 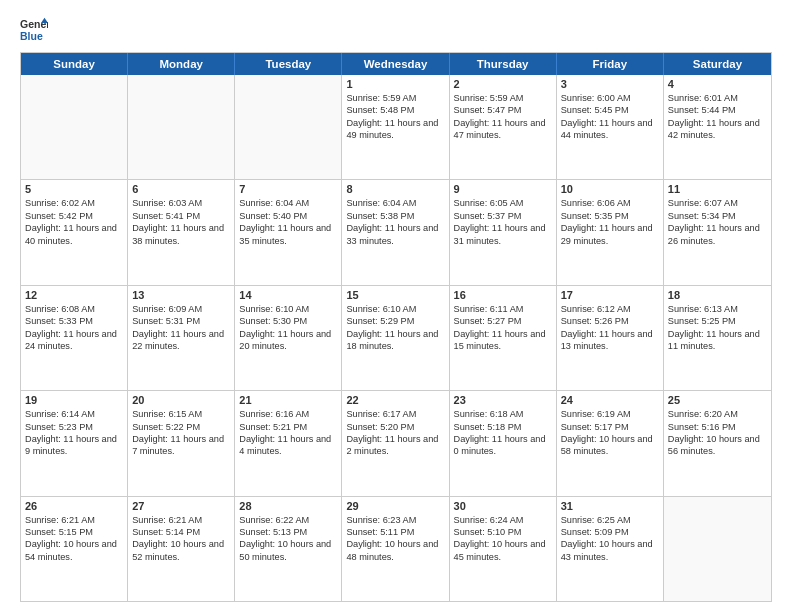 I want to click on calendar-cell: 12Sunrise: 6:08 AM Sunset: 5:33 PM Dayli…, so click(x=74, y=338).